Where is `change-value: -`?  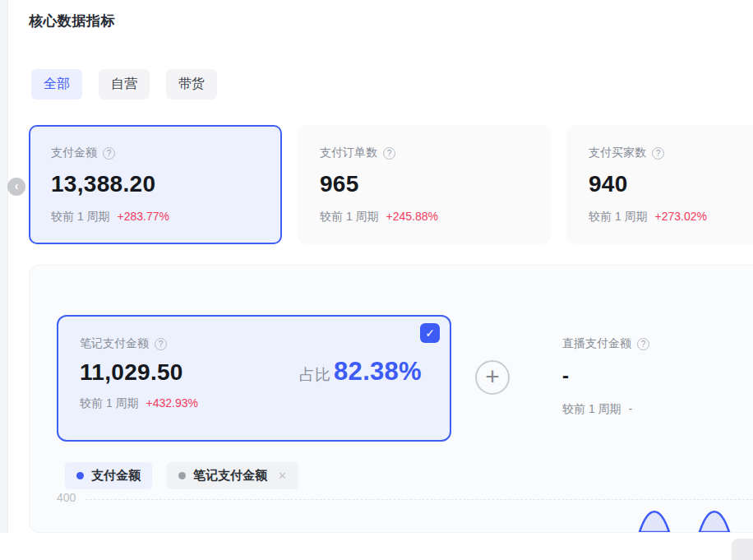
change-value: - is located at coordinates (631, 410).